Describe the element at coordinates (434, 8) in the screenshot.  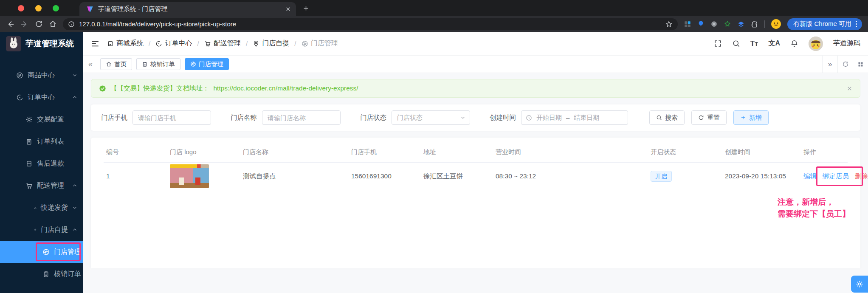
I see `browser-tab-strip: 芋道管理系统 - 门店管理` at that location.